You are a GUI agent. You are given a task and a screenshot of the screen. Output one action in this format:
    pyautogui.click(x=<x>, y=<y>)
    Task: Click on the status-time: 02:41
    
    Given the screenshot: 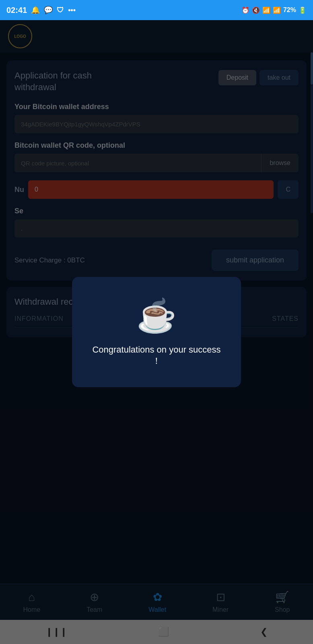 What is the action you would take?
    pyautogui.click(x=17, y=10)
    